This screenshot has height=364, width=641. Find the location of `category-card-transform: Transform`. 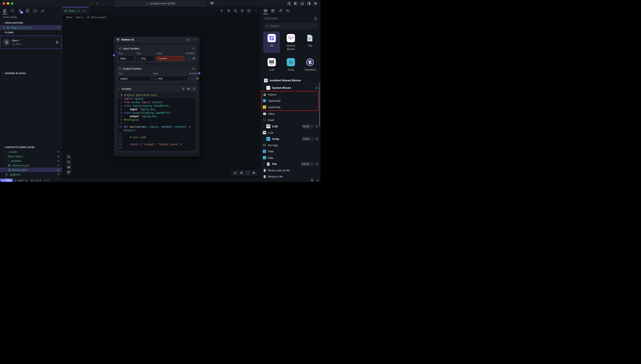

category-card-transform: Transform is located at coordinates (310, 64).